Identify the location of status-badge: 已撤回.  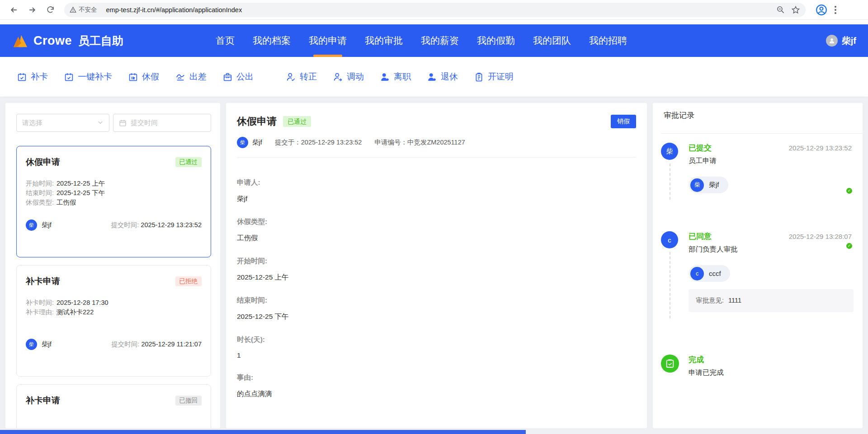
(189, 401).